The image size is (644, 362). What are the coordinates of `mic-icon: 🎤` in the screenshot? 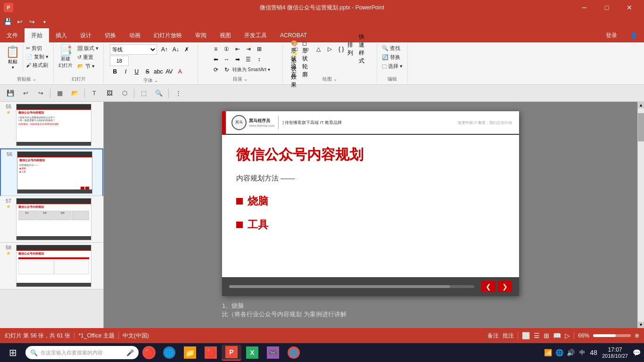 It's located at (130, 353).